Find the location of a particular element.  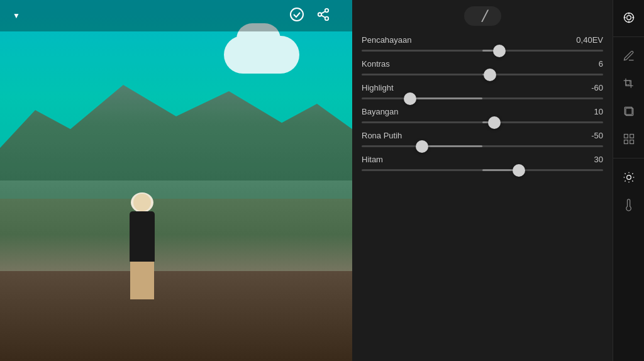

adj-label-pencahayaan: Pencahayaan is located at coordinates (387, 40).